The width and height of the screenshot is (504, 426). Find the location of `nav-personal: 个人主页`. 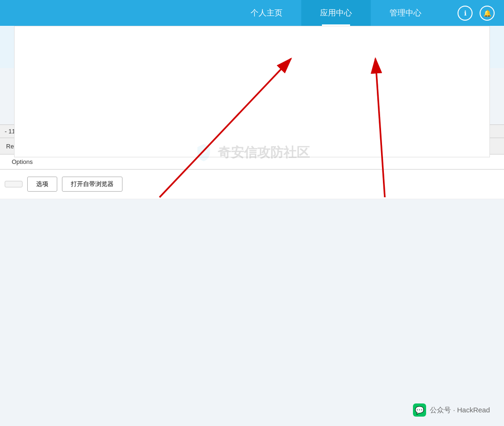

nav-personal: 个人主页 is located at coordinates (267, 13).